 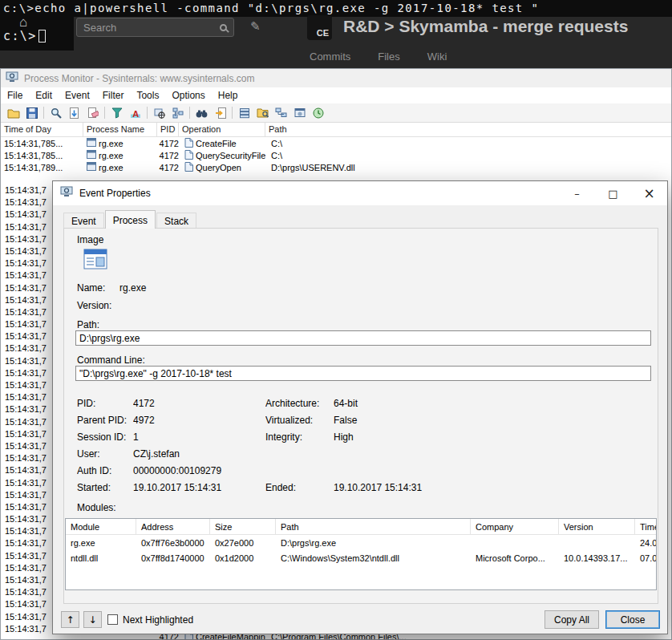 I want to click on event-row: 15:14:31,789... rg.exe 4172 QueryOpen D:…, so click(x=336, y=167).